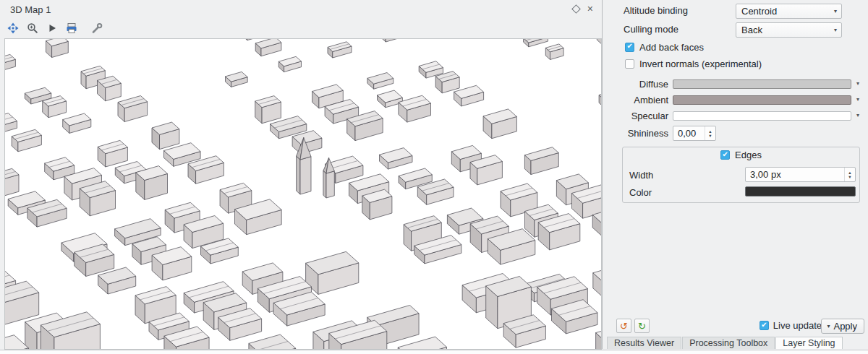 This screenshot has height=354, width=868. Describe the element at coordinates (791, 325) in the screenshot. I see `live-update-control: Live update` at that location.